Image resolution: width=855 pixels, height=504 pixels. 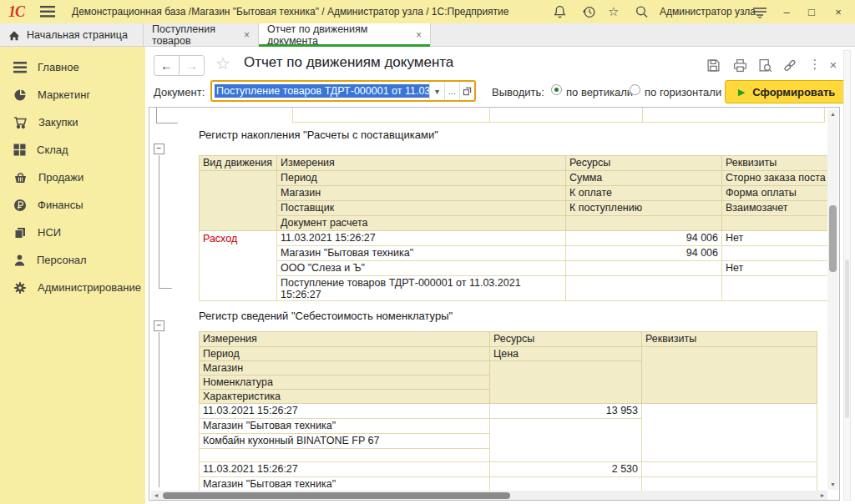 What do you see at coordinates (777, 179) in the screenshot?
I see `table-cell: Сторно заказа поста` at bounding box center [777, 179].